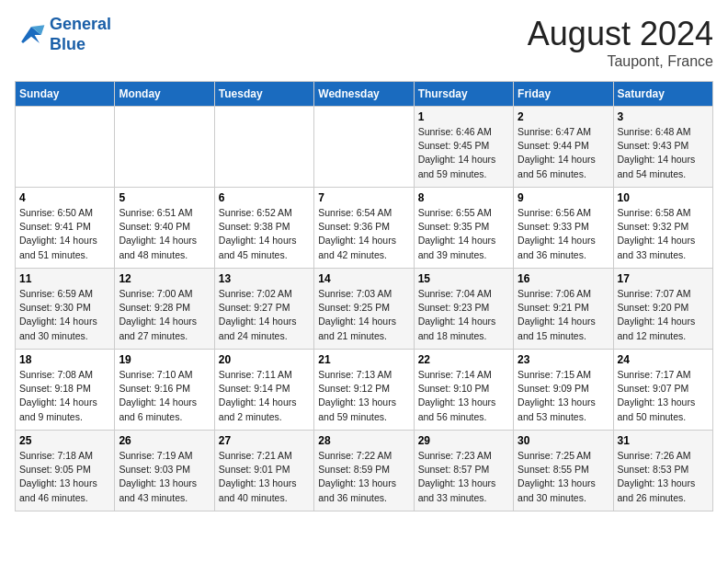  Describe the element at coordinates (364, 234) in the screenshot. I see `day-info: Sunrise: 6:54 AMSunset: 9:36 PMDaylight:…` at that location.